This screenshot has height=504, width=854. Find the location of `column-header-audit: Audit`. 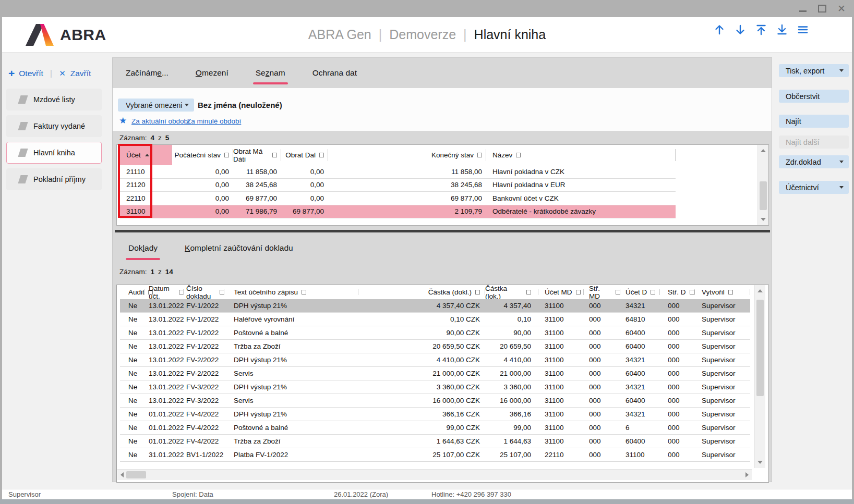

column-header-audit: Audit is located at coordinates (133, 292).